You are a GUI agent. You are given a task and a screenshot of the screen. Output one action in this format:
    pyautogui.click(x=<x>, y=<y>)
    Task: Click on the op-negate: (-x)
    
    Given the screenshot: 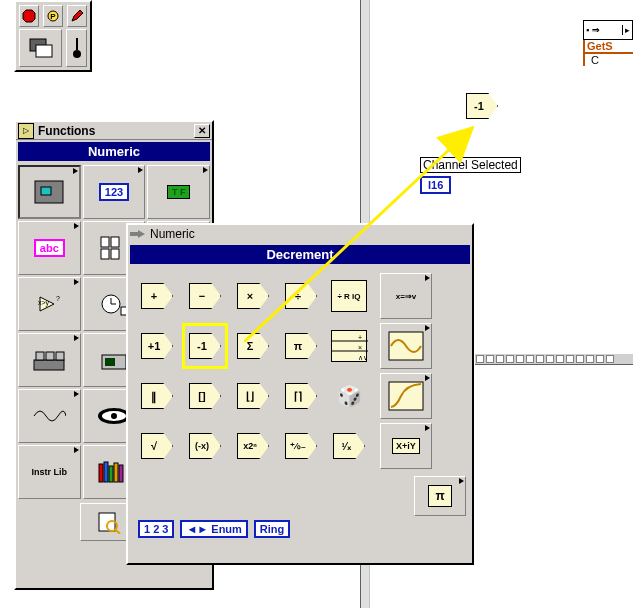 What is the action you would take?
    pyautogui.click(x=205, y=446)
    